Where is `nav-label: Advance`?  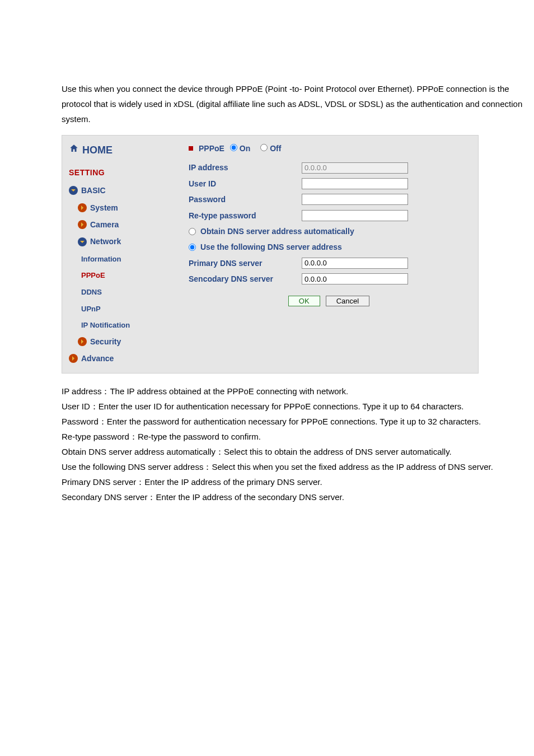
nav-label: Advance is located at coordinates (97, 358).